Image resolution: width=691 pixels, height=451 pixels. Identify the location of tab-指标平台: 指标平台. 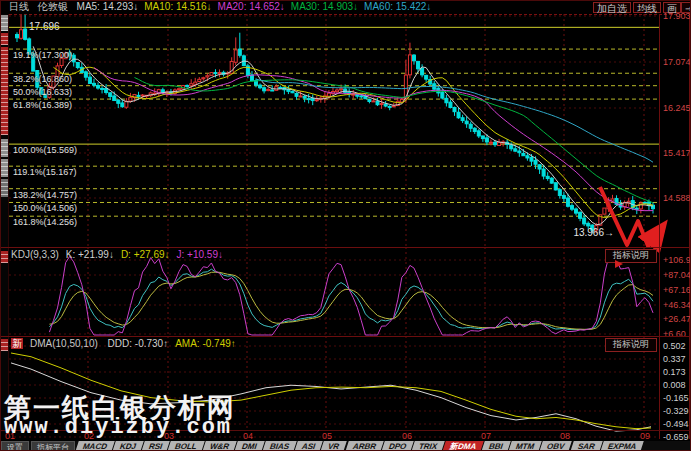
(53, 446).